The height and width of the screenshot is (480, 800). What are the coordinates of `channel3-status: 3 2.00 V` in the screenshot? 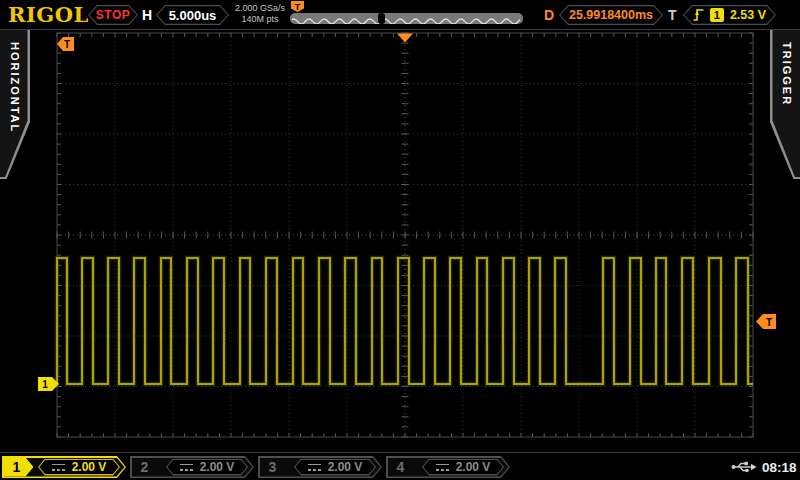 It's located at (320, 467).